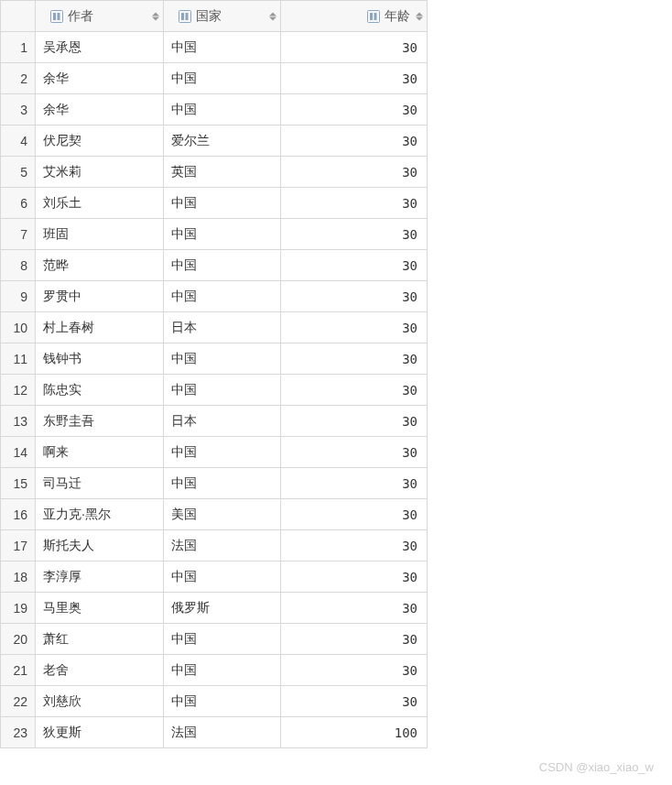 The width and height of the screenshot is (672, 785). I want to click on table-row: 14啊来中国30, so click(214, 452).